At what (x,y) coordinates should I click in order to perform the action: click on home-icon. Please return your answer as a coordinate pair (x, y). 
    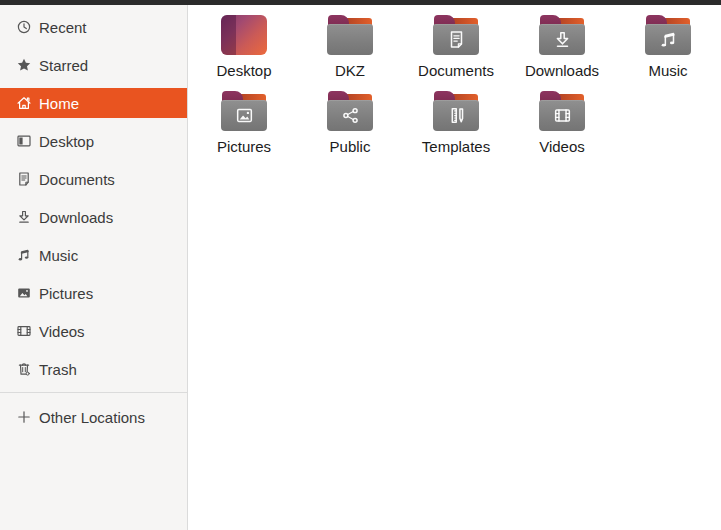
    Looking at the image, I should click on (24, 103).